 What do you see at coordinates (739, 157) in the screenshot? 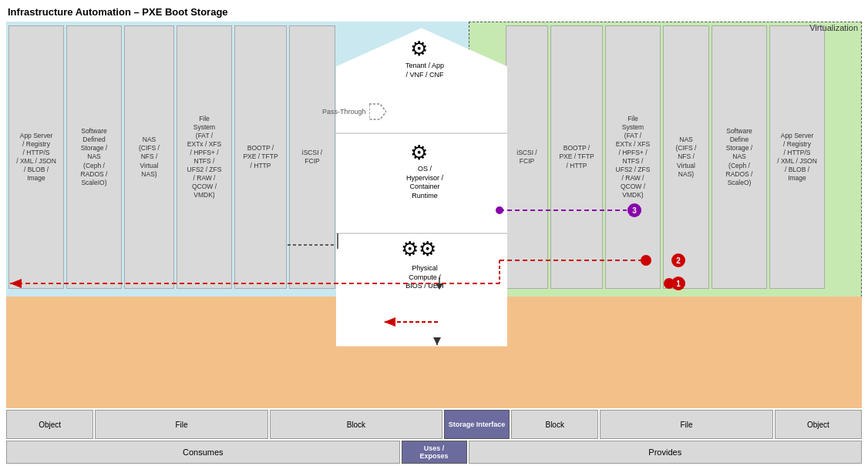
I see `sds-right-col: Software Define Storage / NAS (Ceph / RA…` at bounding box center [739, 157].